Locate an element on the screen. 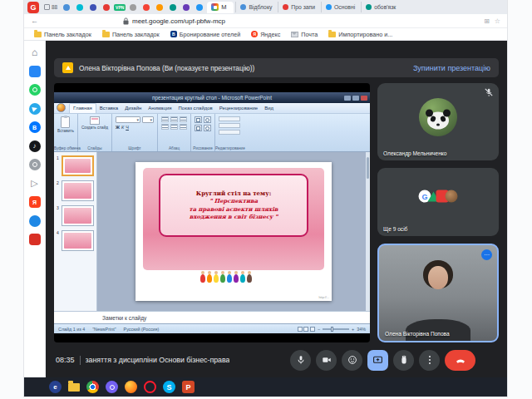  ribbon-tab-view: Вид is located at coordinates (269, 108).